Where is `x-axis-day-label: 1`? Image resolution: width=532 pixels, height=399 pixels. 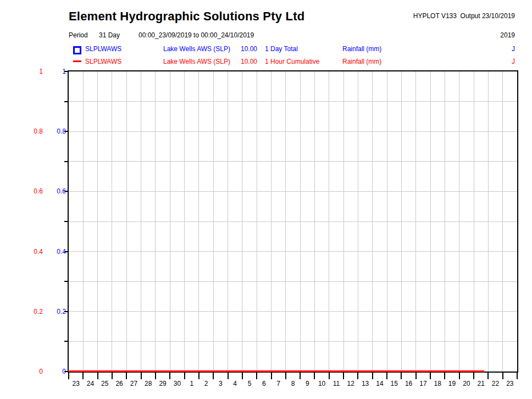 x-axis-day-label: 1 is located at coordinates (192, 384).